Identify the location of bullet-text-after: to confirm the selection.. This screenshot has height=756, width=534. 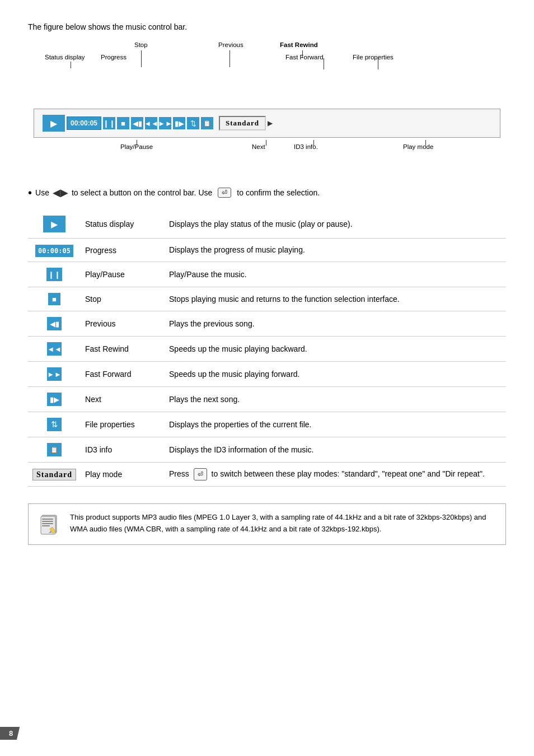
(278, 193).